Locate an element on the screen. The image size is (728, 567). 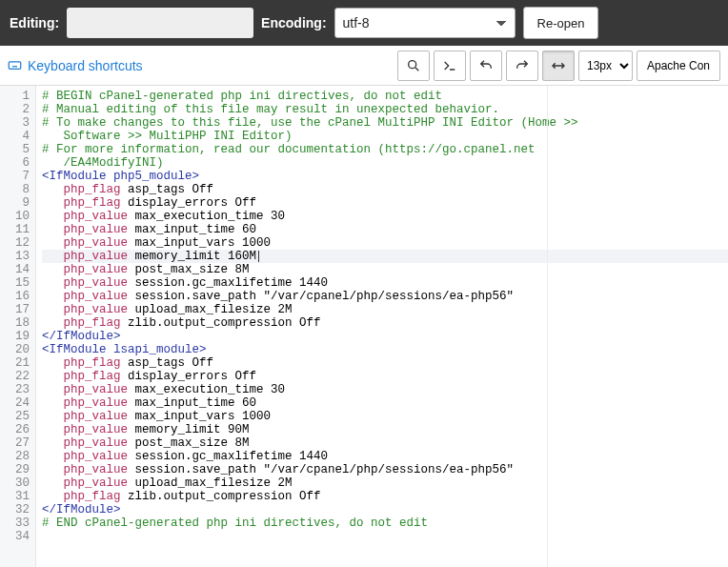
code-line: # Manual editing of this file may result… is located at coordinates (385, 110).